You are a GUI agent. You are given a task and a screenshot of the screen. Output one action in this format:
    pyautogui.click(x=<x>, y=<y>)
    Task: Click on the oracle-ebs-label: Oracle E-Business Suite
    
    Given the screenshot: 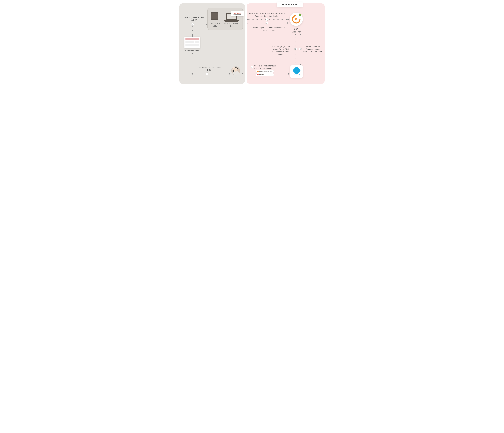 What is the action you would take?
    pyautogui.click(x=232, y=25)
    